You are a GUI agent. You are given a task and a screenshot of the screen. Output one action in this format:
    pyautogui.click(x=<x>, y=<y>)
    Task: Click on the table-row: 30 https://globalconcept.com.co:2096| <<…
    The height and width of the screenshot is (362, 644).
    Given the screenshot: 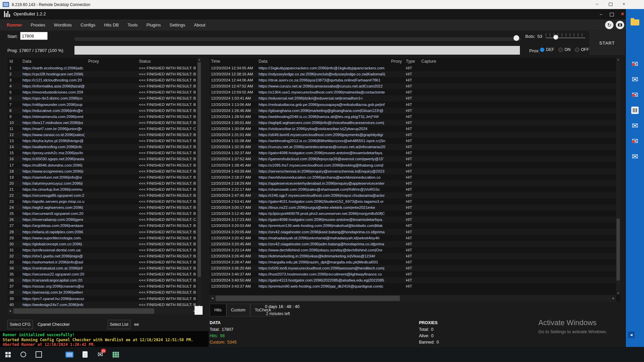 What is the action you would take?
    pyautogui.click(x=102, y=244)
    